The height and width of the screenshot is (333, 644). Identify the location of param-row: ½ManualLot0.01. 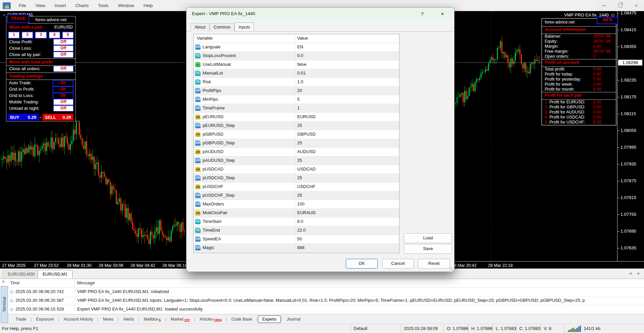
(297, 74).